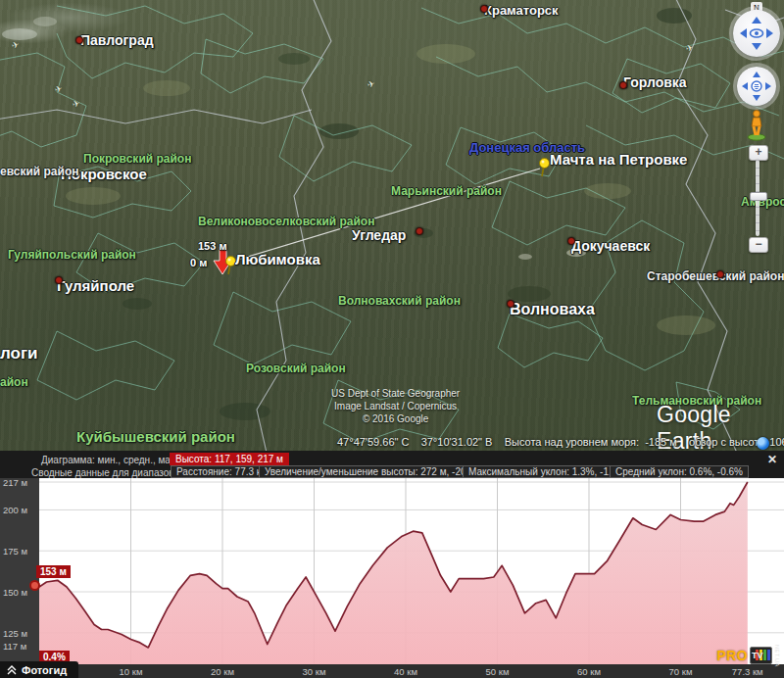 The width and height of the screenshot is (784, 678). I want to click on map-label: Куйбышевский район, so click(156, 437).